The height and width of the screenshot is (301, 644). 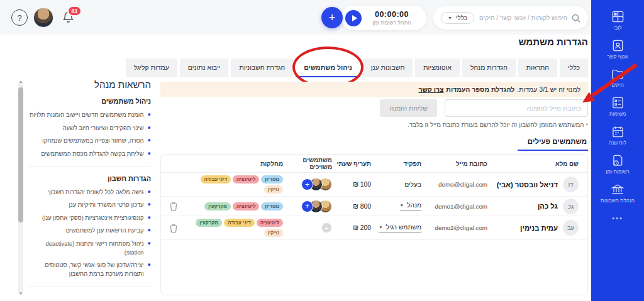 What do you see at coordinates (43, 18) in the screenshot?
I see `user-avatar` at bounding box center [43, 18].